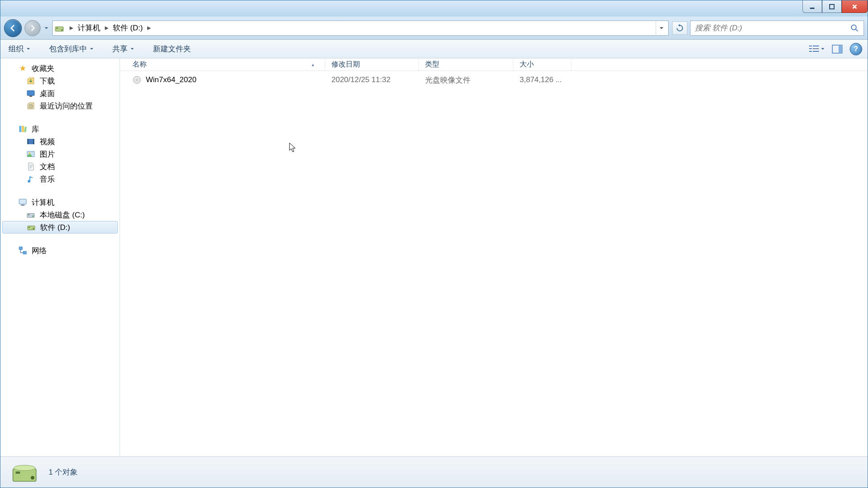  Describe the element at coordinates (123, 49) in the screenshot. I see `share-button: 共享` at that location.